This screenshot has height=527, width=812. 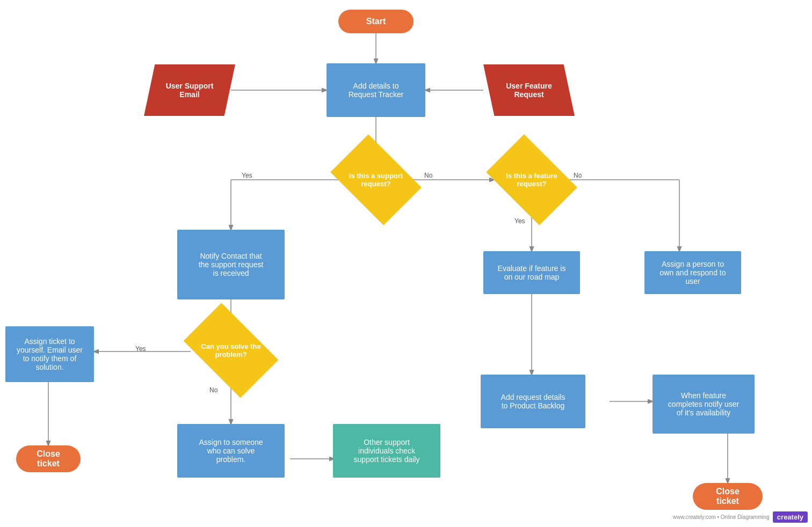 What do you see at coordinates (704, 404) in the screenshot?
I see `when-feature-completes-node: When feature completes notify user of it…` at bounding box center [704, 404].